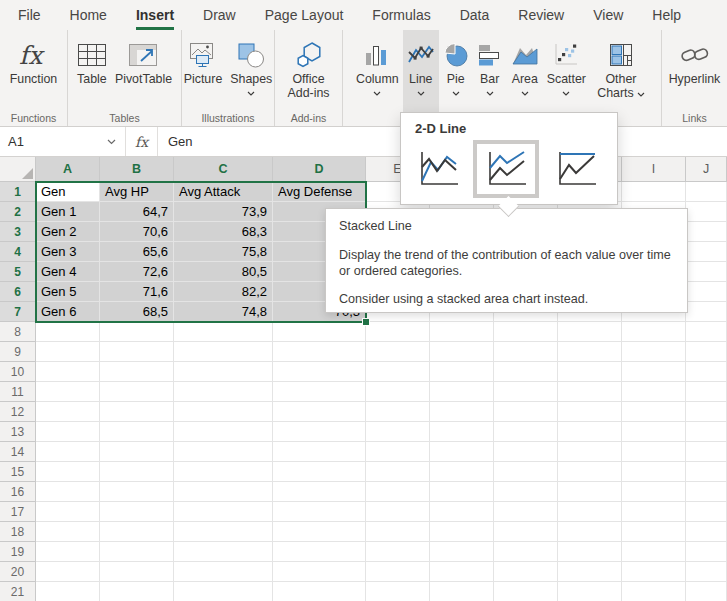  Describe the element at coordinates (88, 15) in the screenshot. I see `tab-home: Home` at that location.